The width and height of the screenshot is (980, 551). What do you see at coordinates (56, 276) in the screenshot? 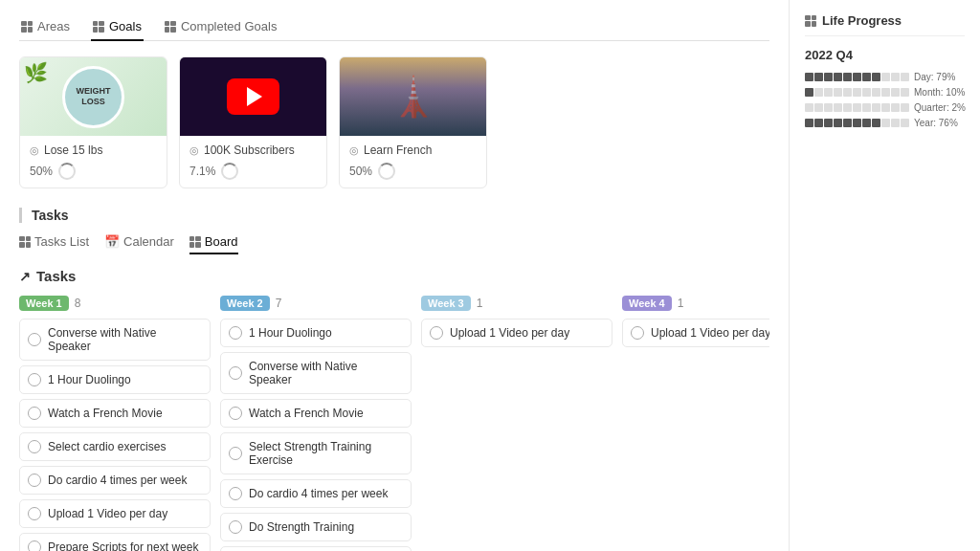
I see `board-title-text: Tasks` at bounding box center [56, 276].